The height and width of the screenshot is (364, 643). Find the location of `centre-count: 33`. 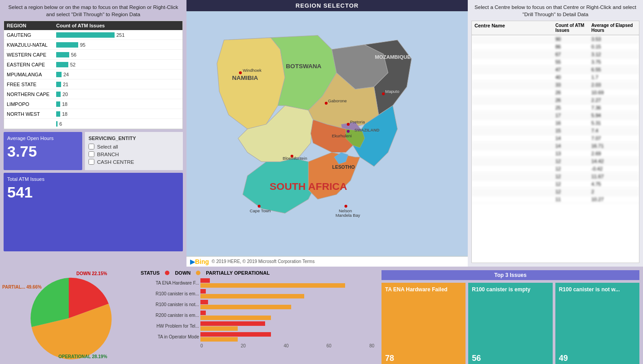

centre-count: 33 is located at coordinates (573, 85).